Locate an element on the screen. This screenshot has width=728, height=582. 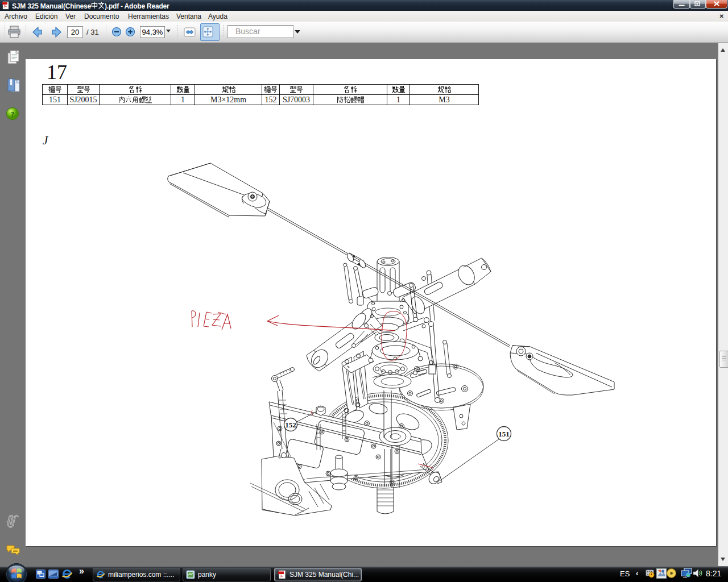
svg-text: 151 is located at coordinates (504, 434).